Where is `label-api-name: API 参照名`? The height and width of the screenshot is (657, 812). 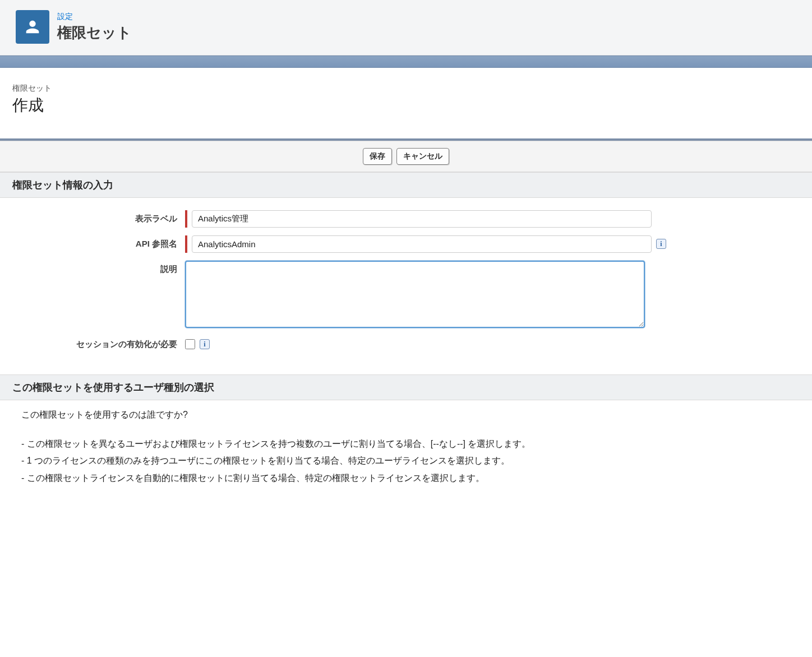 label-api-name: API 参照名 is located at coordinates (101, 242).